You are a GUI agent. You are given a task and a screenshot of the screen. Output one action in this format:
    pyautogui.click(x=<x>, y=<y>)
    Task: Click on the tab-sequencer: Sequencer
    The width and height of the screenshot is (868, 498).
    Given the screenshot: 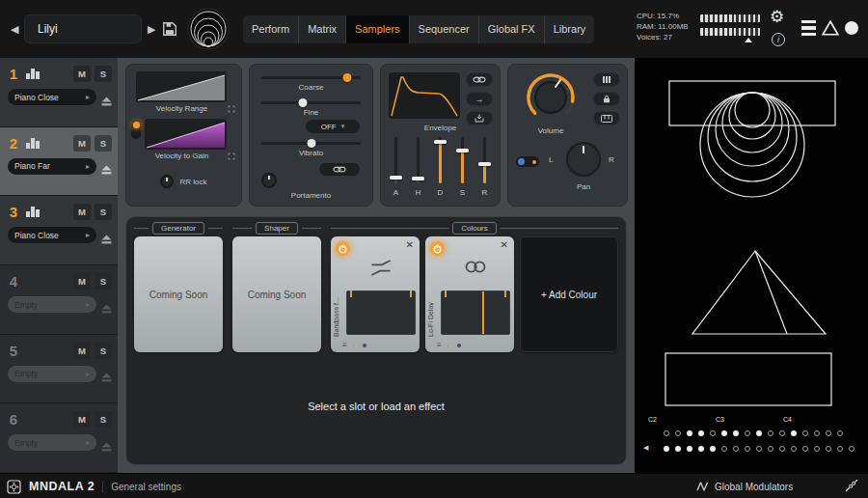 What is the action you would take?
    pyautogui.click(x=444, y=29)
    